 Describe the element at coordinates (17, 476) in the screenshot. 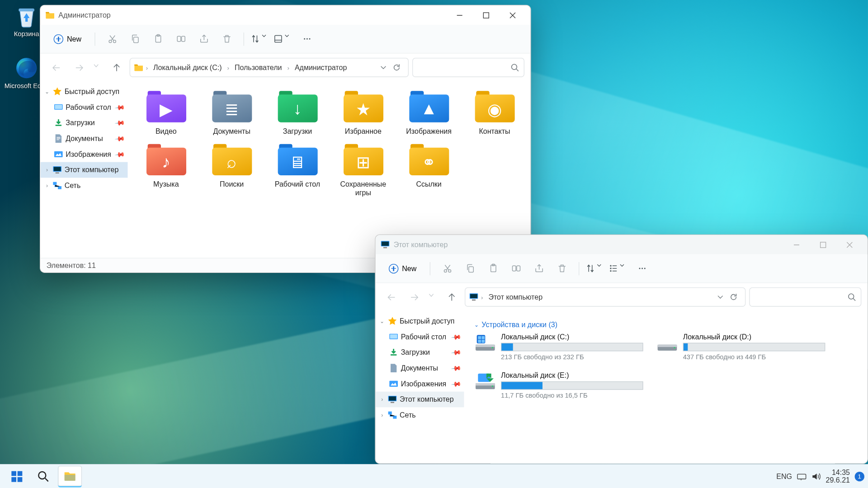

I see `start-button` at that location.